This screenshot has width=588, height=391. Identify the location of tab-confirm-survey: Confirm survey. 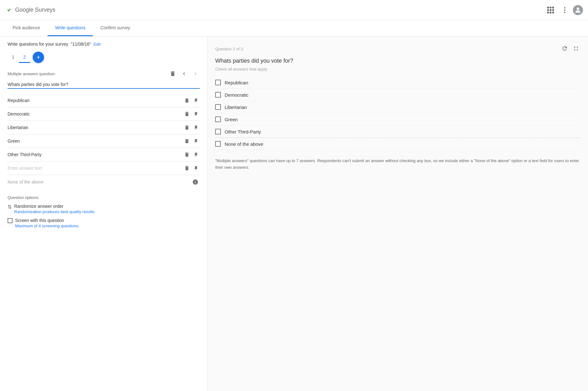
(115, 28).